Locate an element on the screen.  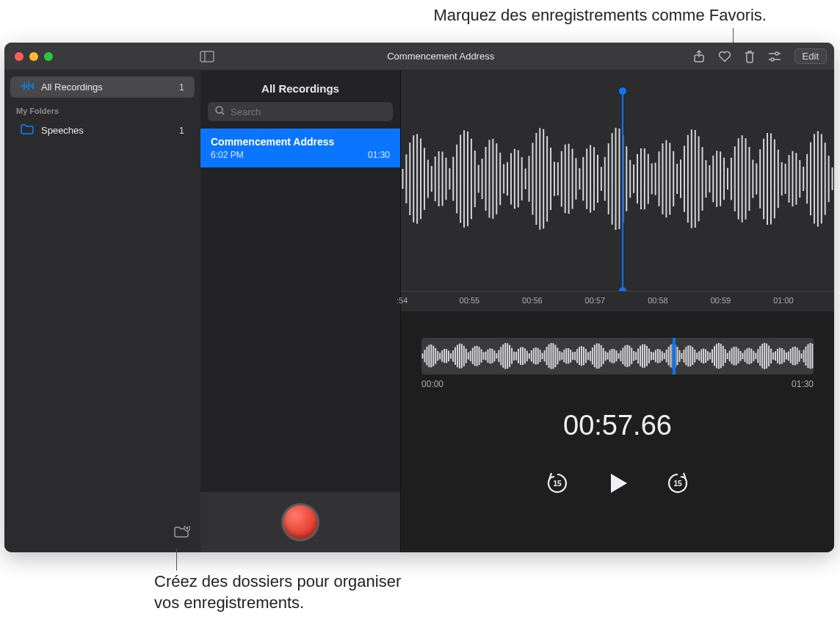
current-time: 00:57.66 is located at coordinates (618, 426).